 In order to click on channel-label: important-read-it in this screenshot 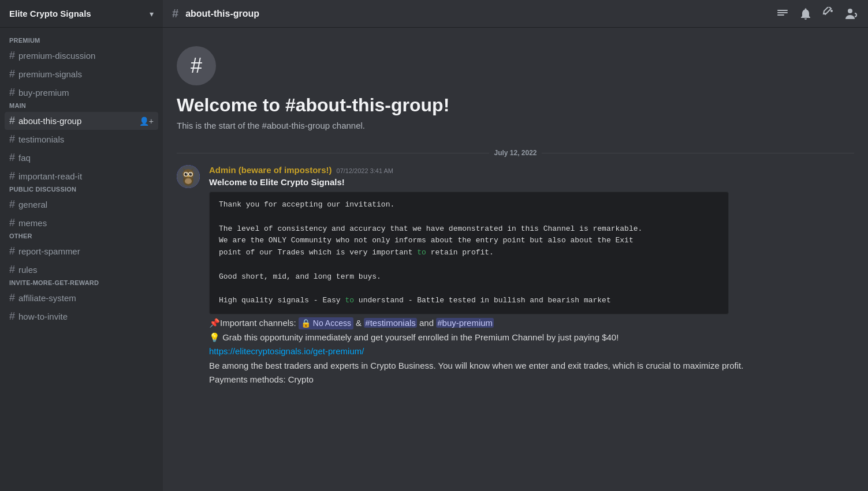, I will do `click(50, 177)`.